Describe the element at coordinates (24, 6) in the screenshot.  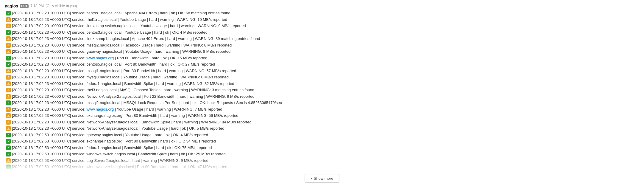
I see `bot-badge: BOT` at that location.